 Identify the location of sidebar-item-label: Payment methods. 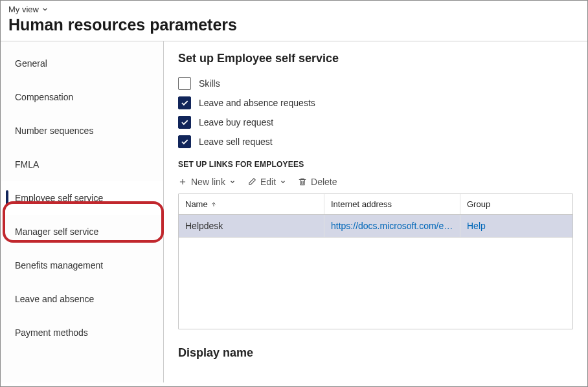
(52, 333).